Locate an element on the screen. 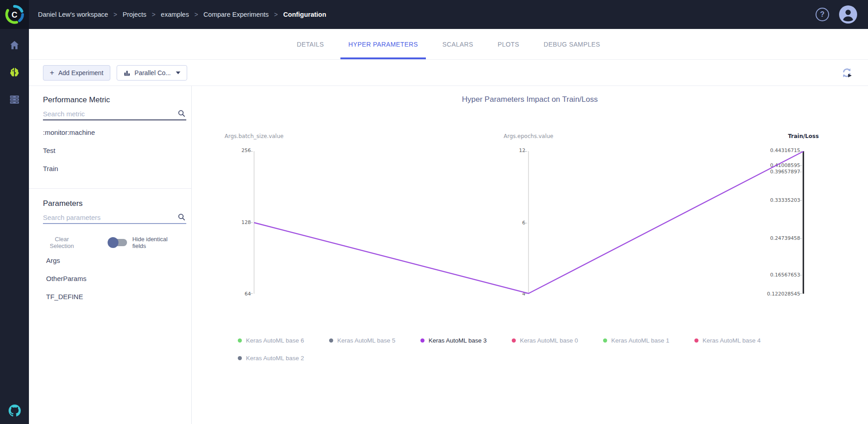 Image resolution: width=868 pixels, height=424 pixels. sidebar-item-workers-queues is located at coordinates (14, 100).